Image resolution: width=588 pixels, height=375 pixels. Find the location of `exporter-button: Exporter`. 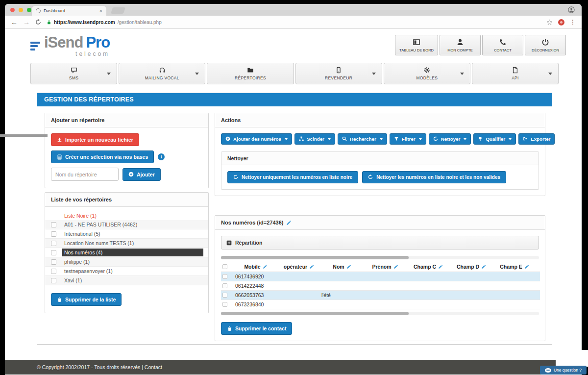

exporter-button: Exporter is located at coordinates (537, 139).